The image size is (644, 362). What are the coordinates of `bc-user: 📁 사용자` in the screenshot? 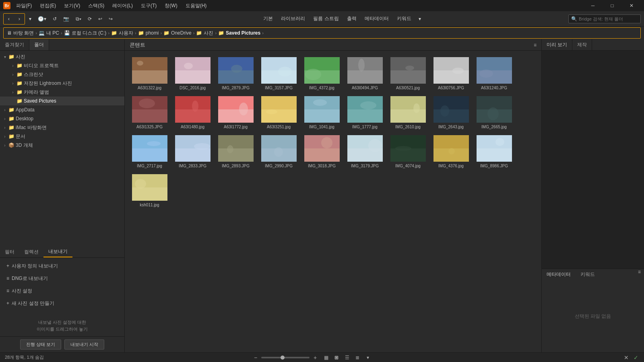 It's located at (122, 33).